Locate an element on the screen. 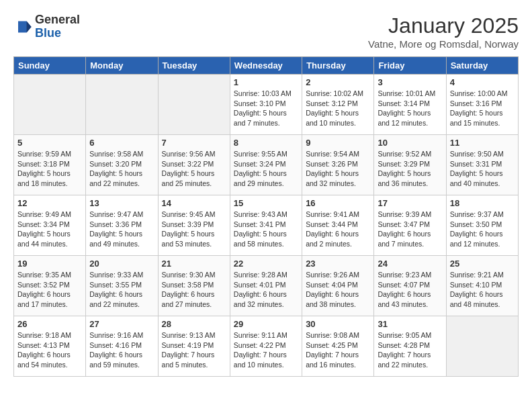 The height and width of the screenshot is (411, 532). calendar-cell: 10Sunrise: 9:52 AM Sunset: 3:29 PM Dayli… is located at coordinates (410, 165).